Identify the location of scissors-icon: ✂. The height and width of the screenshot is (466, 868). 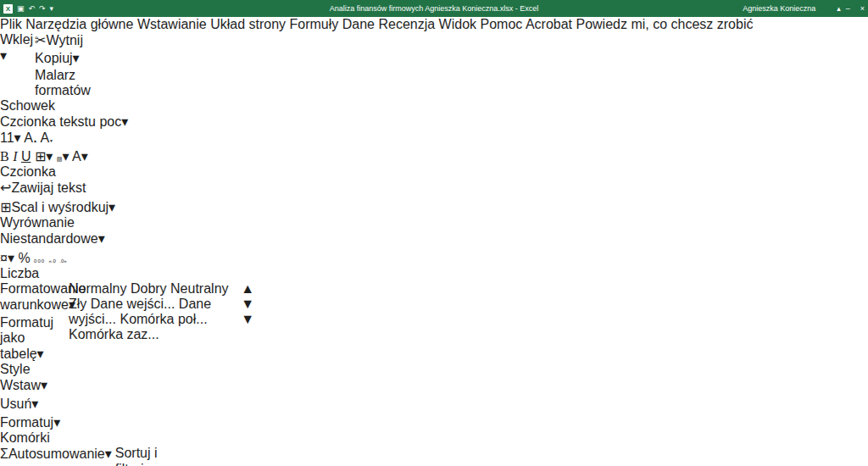
(41, 41).